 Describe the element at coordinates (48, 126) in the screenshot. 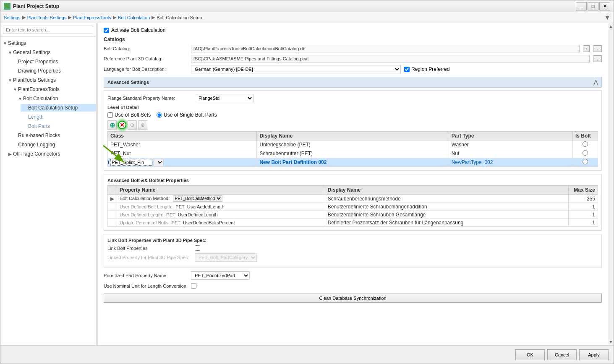

I see `sidebar-item-bolt-parts: Bolt Parts` at that location.